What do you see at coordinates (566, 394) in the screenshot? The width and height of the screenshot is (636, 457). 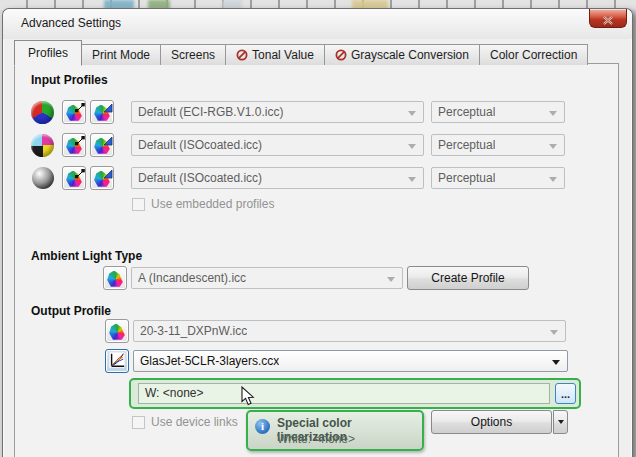 I see `special-color-browse-button: ...` at bounding box center [566, 394].